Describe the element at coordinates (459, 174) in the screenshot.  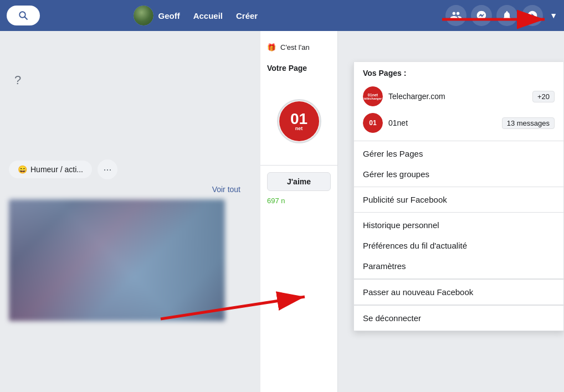
I see `gerer-groupes-item: Gérer les groupes` at that location.